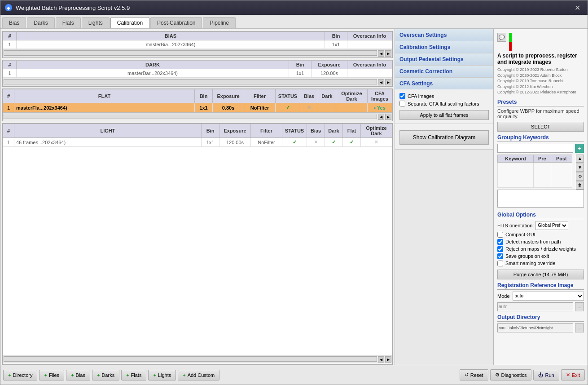 This screenshot has height=385, width=588. Describe the element at coordinates (329, 65) in the screenshot. I see `darks-col-exposure: Exposure` at that location.